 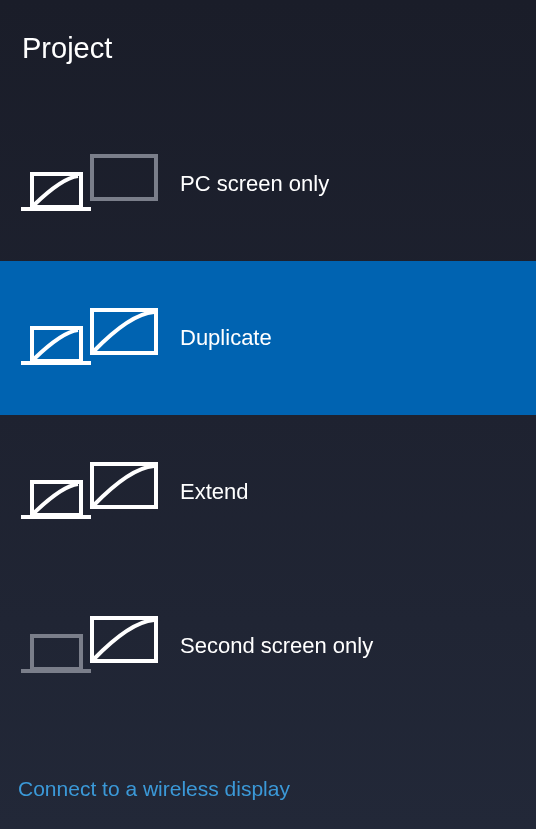 I want to click on icon-duplicate, so click(x=100, y=338).